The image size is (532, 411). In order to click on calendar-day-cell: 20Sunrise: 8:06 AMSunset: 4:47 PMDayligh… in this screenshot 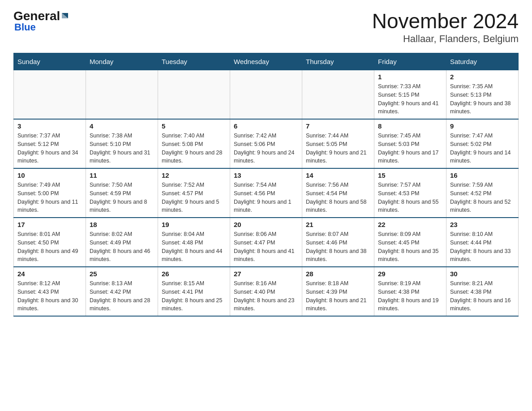, I will do `click(266, 242)`.